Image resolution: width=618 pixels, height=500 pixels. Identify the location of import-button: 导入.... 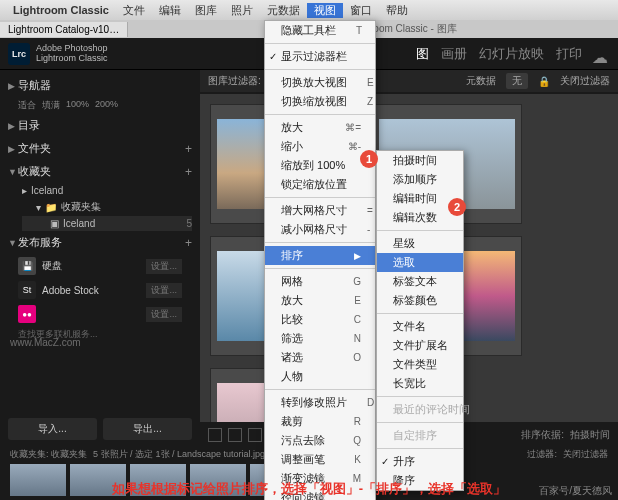
(52, 429).